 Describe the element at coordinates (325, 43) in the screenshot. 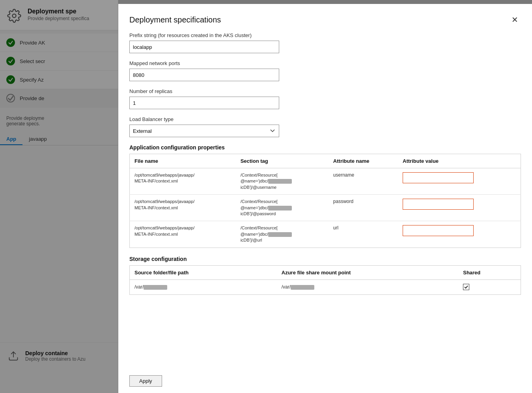

I see `prefix-group: Prefix string (for resources created in …` at that location.